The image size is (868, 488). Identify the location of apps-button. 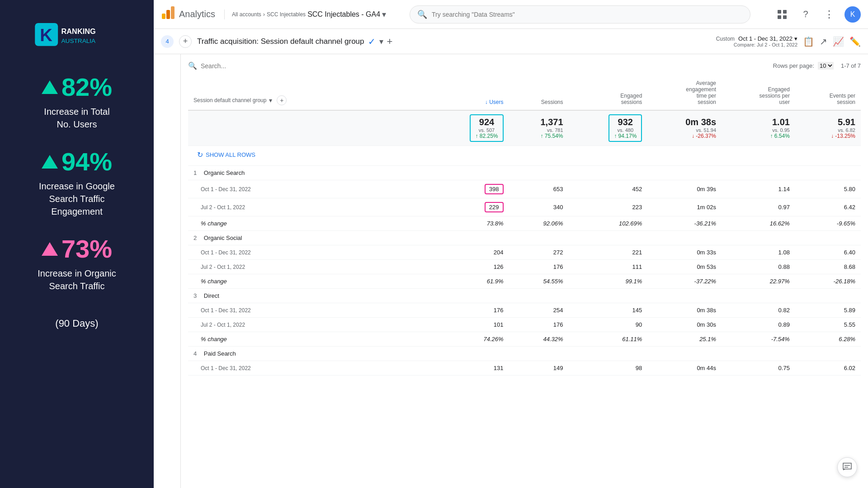
(782, 14).